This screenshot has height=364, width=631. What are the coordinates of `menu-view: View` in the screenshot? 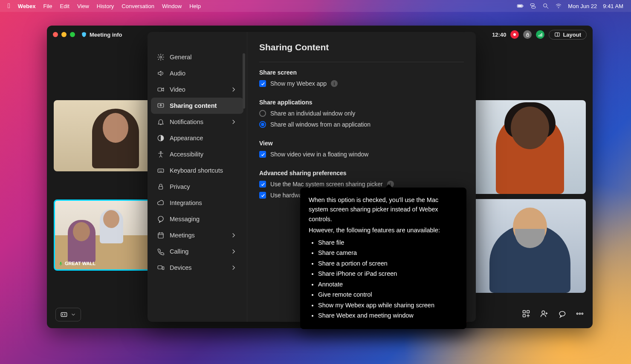 It's located at (83, 6).